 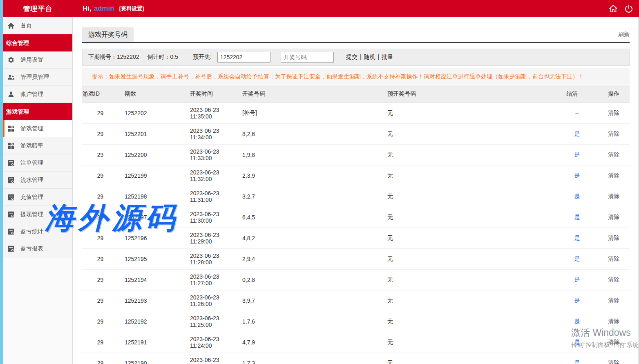 What do you see at coordinates (153, 134) in the screenshot?
I see `period-cell: 1252201` at bounding box center [153, 134].